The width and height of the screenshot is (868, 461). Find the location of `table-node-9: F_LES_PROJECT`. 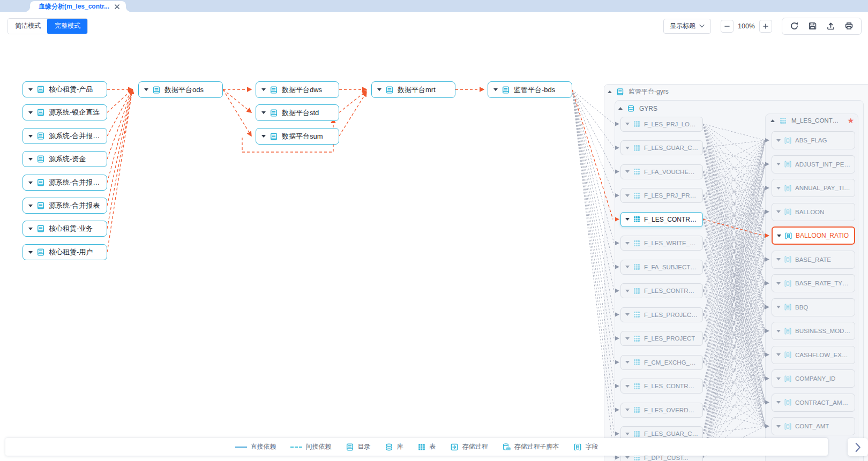

table-node-9: F_LES_PROJECT is located at coordinates (662, 338).